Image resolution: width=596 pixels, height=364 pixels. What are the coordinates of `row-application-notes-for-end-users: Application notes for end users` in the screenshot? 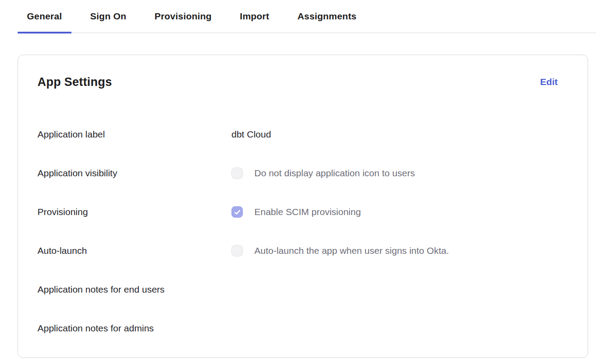 It's located at (303, 290).